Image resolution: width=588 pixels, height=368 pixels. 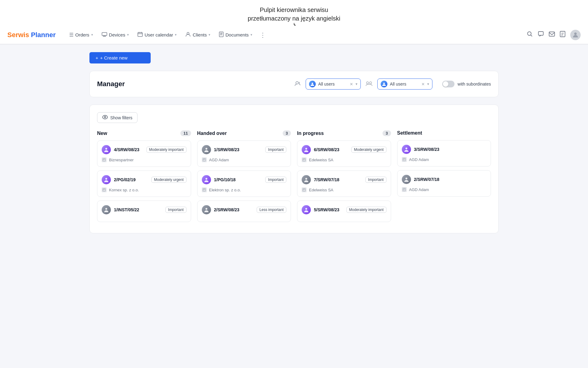 I want to click on manager-title: Manager, so click(x=194, y=84).